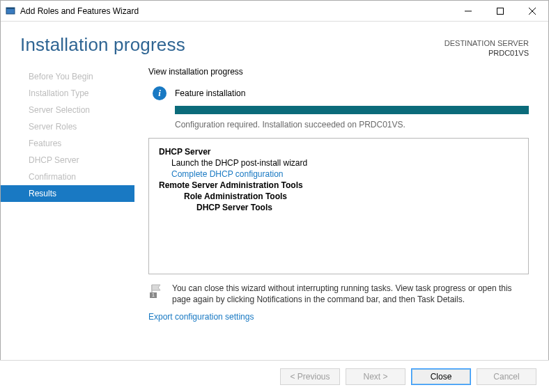 The height and width of the screenshot is (392, 549). What do you see at coordinates (68, 110) in the screenshot?
I see `step-server-selection: Server Selection` at bounding box center [68, 110].